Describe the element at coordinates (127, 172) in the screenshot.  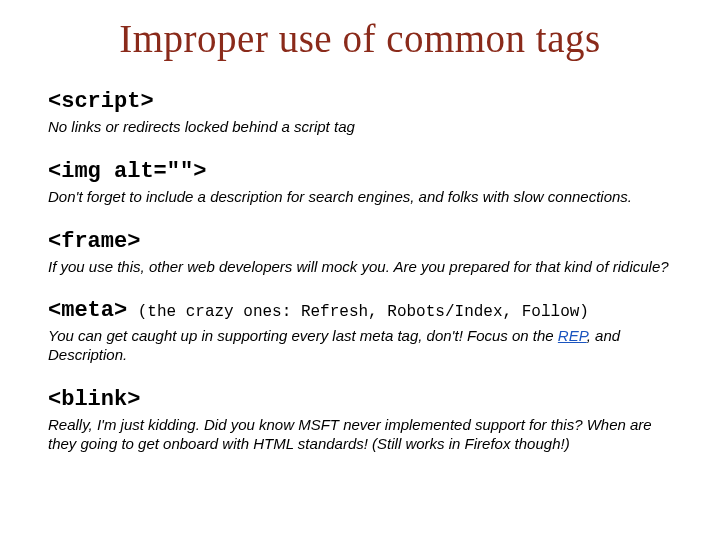
I see `code-img: <img alt="">` at that location.